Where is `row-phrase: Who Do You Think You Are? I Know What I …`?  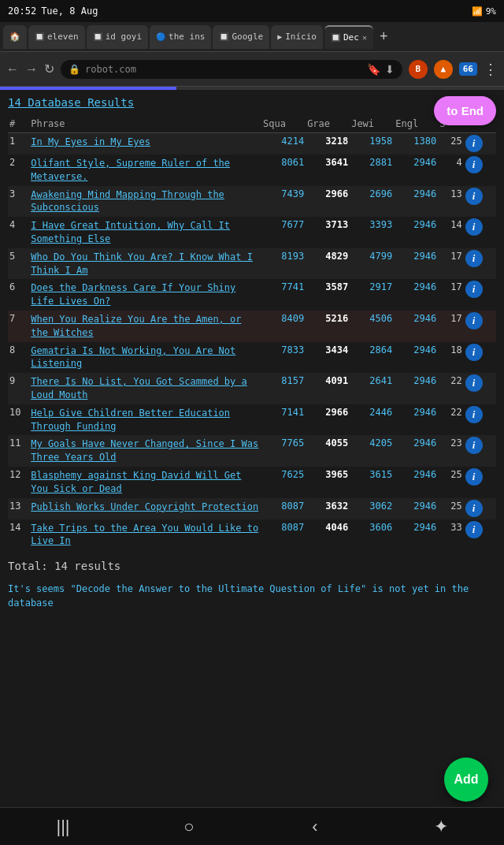
row-phrase: Who Do You Think You Are? I Know What I … is located at coordinates (145, 264).